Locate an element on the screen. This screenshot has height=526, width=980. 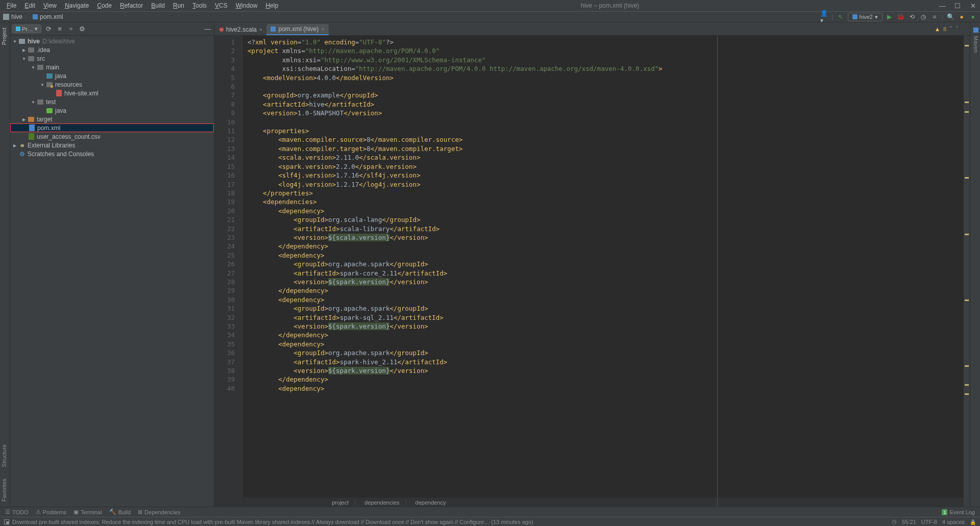
tree-hive-site: hive-site.xml is located at coordinates (82, 93).